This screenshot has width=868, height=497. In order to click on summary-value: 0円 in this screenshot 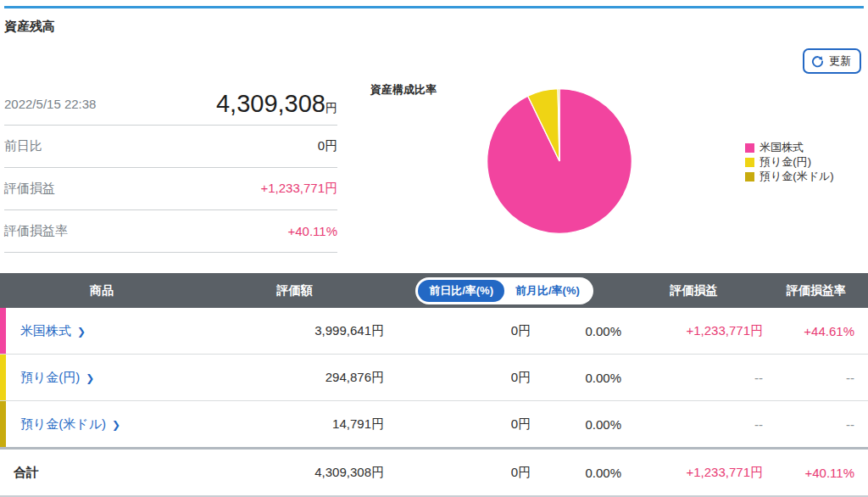, I will do `click(327, 146)`.